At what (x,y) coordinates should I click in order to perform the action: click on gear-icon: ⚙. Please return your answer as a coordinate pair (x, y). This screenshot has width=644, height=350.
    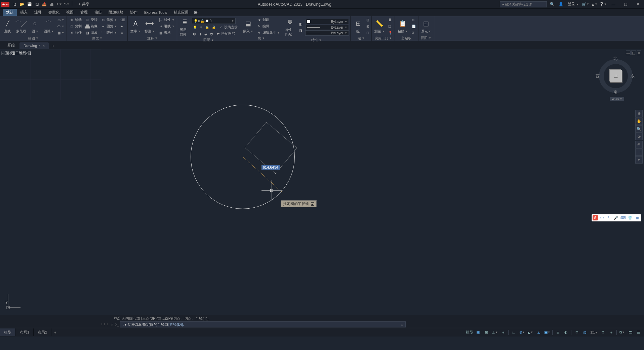
    Looking at the image, I should click on (603, 332).